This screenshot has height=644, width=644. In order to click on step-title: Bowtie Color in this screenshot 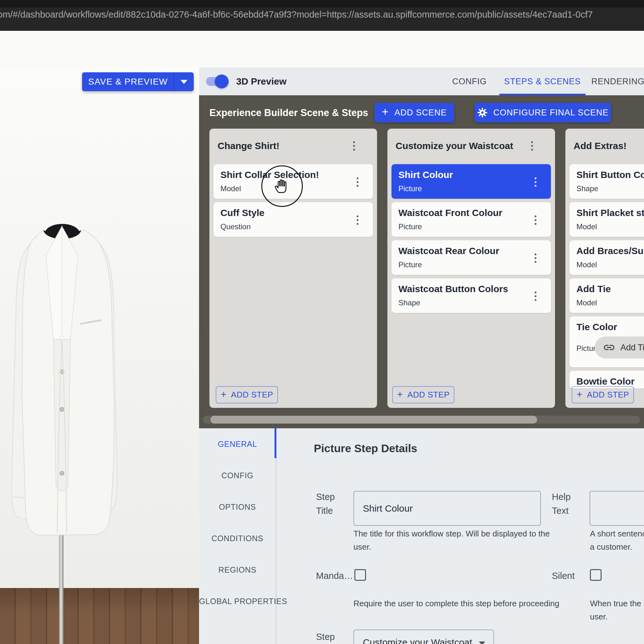, I will do `click(605, 381)`.